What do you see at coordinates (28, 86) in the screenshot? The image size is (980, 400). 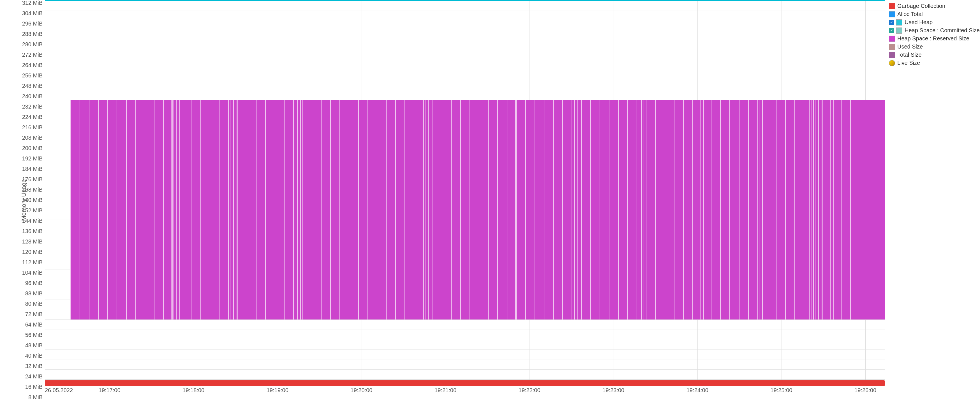 I see `y-tick: 248 MiB` at bounding box center [28, 86].